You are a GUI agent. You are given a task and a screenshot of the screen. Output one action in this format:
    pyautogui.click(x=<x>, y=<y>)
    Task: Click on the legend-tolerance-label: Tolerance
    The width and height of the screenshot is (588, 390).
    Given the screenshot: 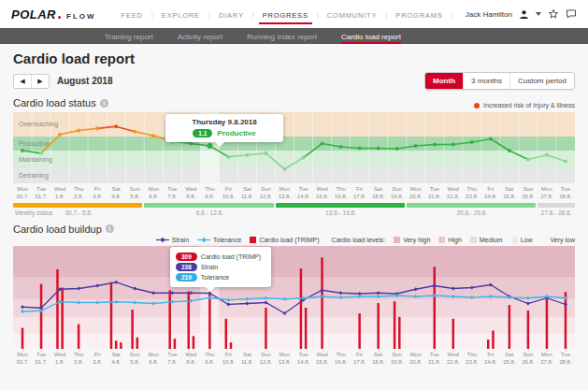 What is the action you would take?
    pyautogui.click(x=227, y=239)
    